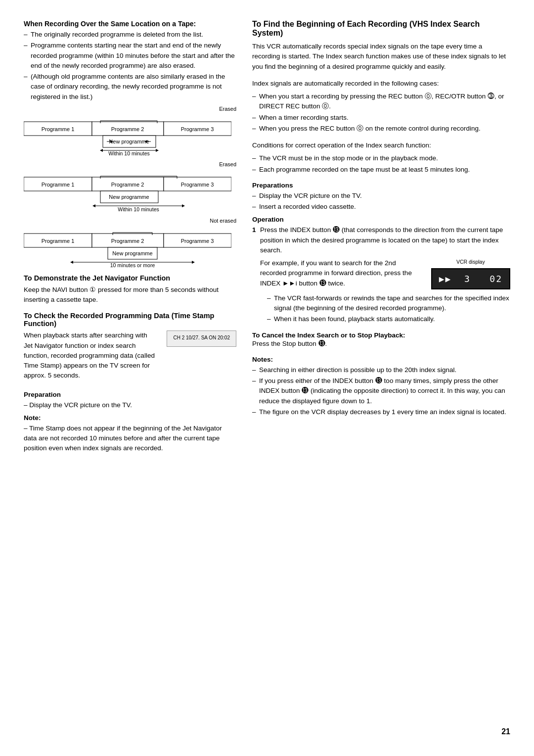  Describe the element at coordinates (130, 347) in the screenshot. I see `time-stamp-section: To Check the Recorded Programming Data (…` at that location.